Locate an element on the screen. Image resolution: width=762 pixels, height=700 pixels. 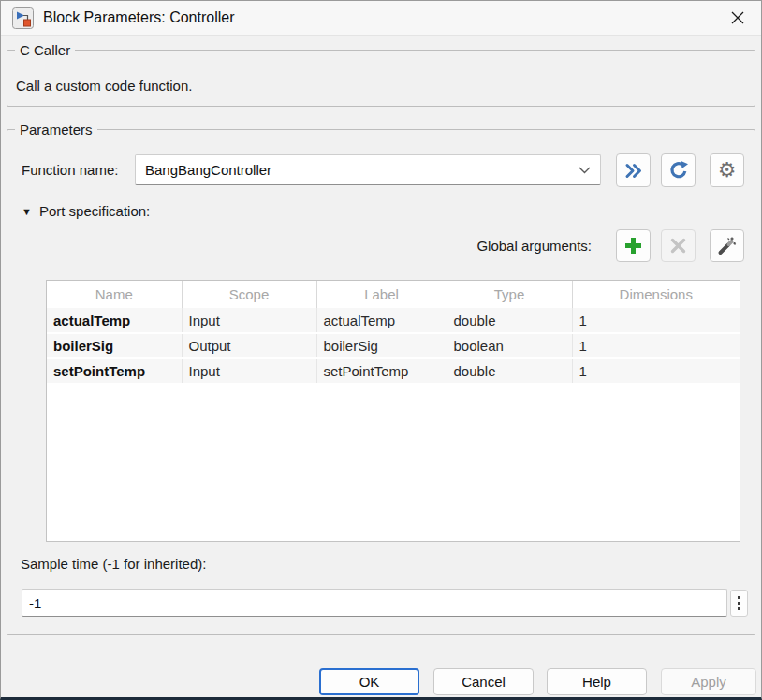
port-specification-label: Port specification: is located at coordinates (95, 211).